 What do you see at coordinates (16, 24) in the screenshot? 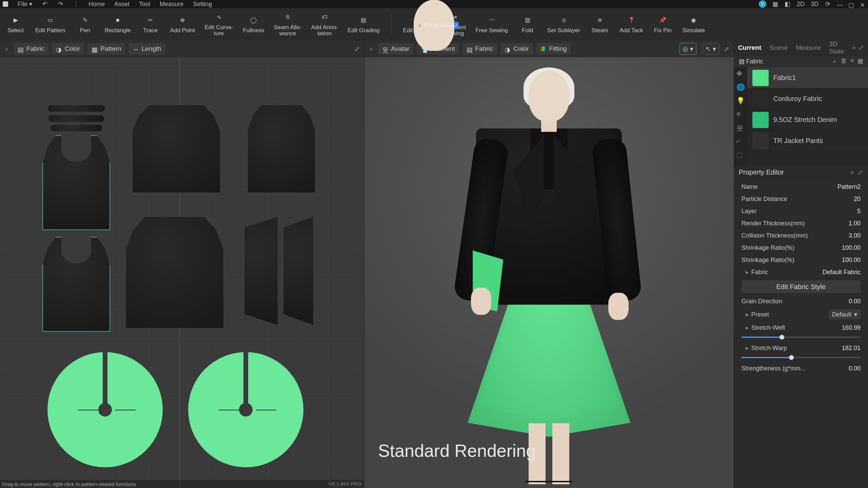
I see `tool-select: ▶Select` at bounding box center [16, 24].